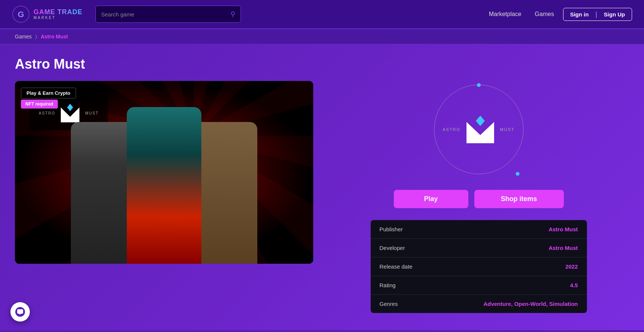  I want to click on logo-m-container, so click(480, 129).